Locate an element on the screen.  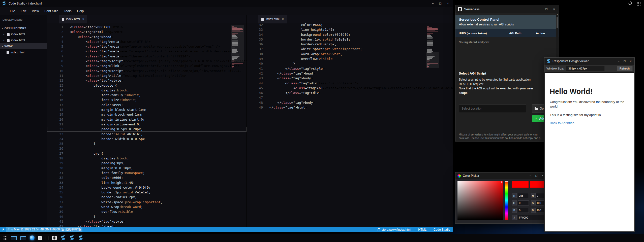
back-to-aprintlab-link: Back to Aprintlab is located at coordinates (562, 123).